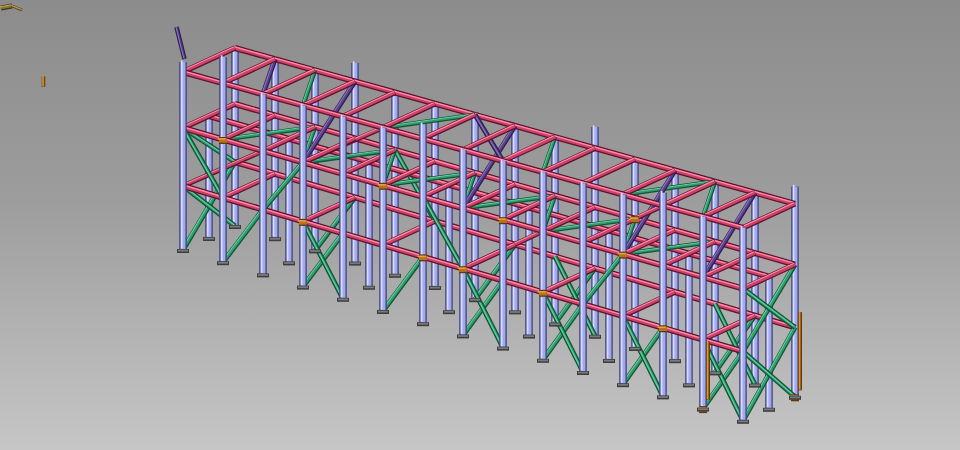 The height and width of the screenshot is (450, 960). Describe the element at coordinates (180, 42) in the screenshot. I see `leaning-purple-member` at that location.